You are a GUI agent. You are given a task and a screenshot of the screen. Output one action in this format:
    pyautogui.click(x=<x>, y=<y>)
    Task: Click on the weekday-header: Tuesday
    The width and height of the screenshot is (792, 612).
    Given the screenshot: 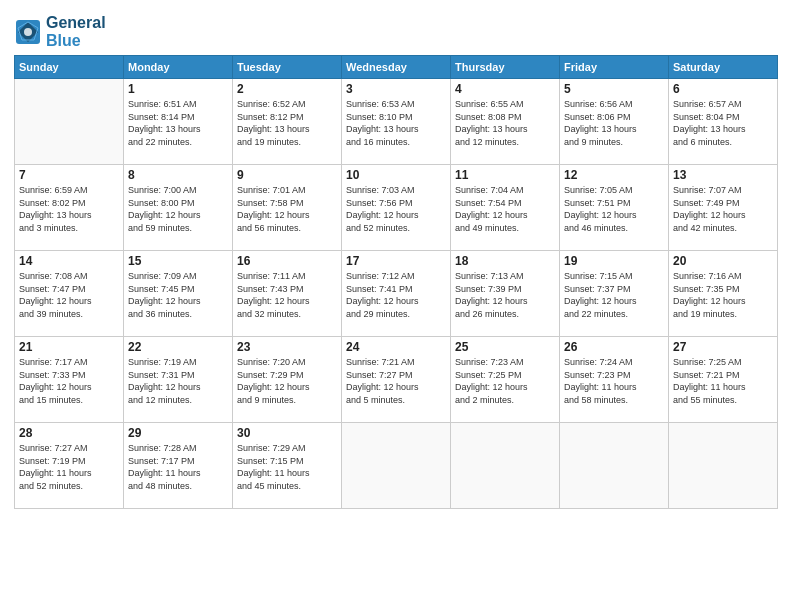 What is the action you would take?
    pyautogui.click(x=288, y=68)
    